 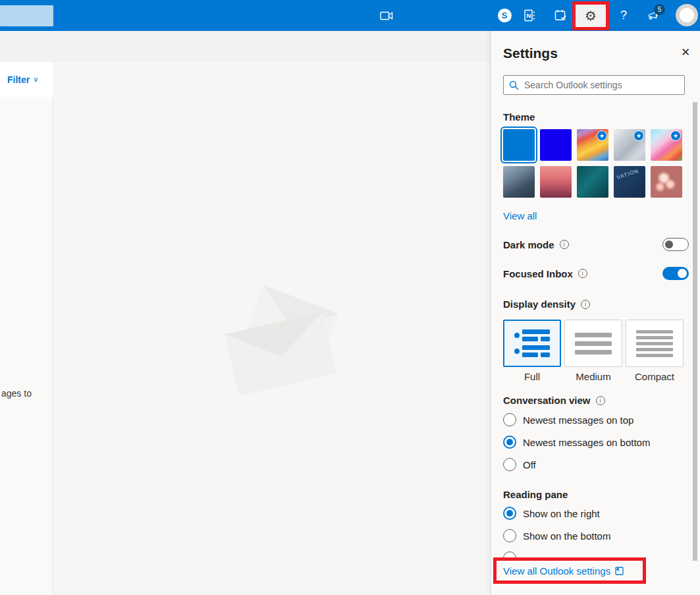 What do you see at coordinates (593, 182) in the screenshot?
I see `theme-tile-teal-circuit` at bounding box center [593, 182].